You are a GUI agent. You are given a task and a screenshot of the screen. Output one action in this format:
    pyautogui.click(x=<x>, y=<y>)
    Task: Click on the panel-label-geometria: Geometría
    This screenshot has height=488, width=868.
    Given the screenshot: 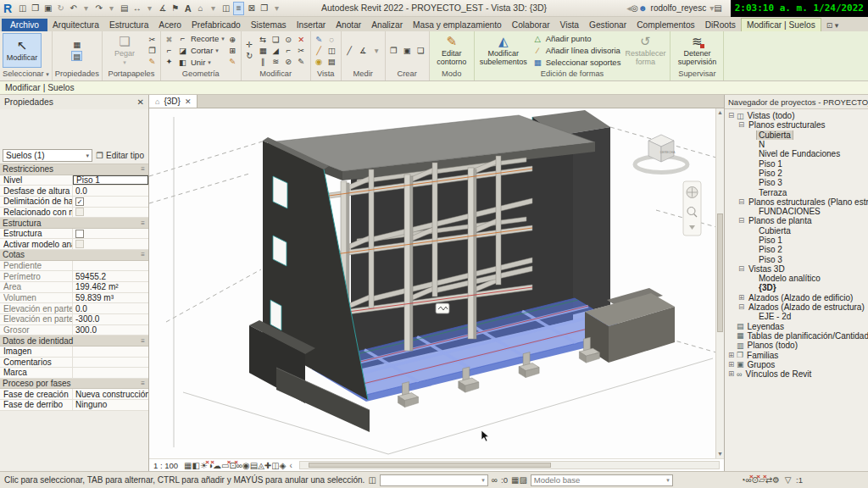 What is the action you would take?
    pyautogui.click(x=201, y=75)
    